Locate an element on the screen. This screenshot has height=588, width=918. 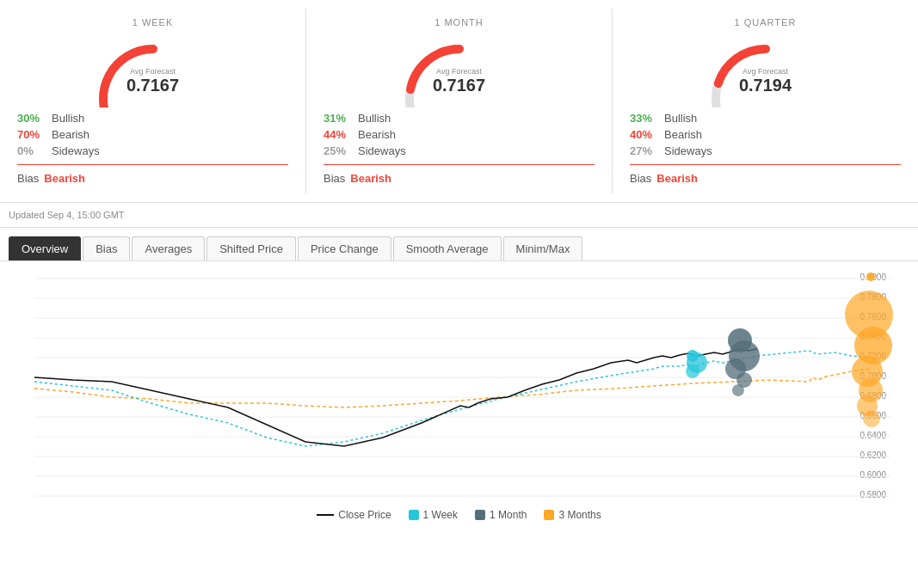
bias-label-1: Bias is located at coordinates (334, 179).